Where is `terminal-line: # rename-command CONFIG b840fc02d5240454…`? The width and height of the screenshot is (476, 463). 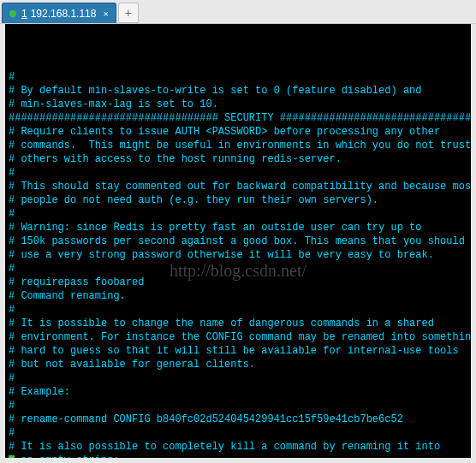 terminal-line: # rename-command CONFIG b840fc02d5240454… is located at coordinates (238, 419).